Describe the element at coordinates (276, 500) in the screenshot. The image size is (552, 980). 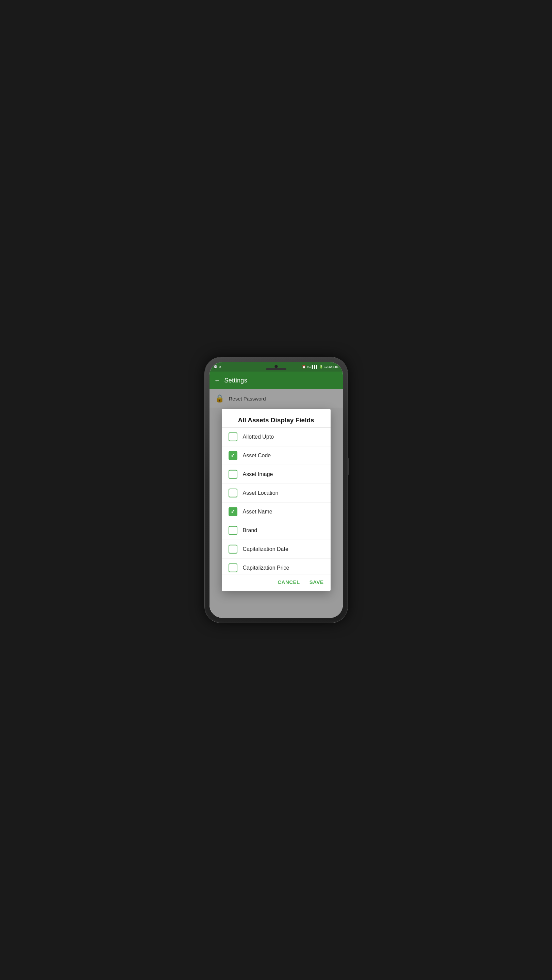
I see `all-assets-dialog: All Assets Display Fields Allotted Upto …` at that location.